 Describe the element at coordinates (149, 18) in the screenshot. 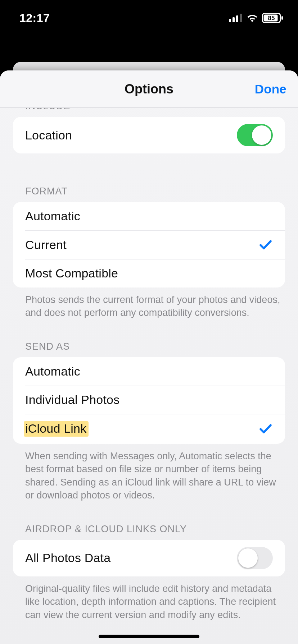

I see `status-bar: 12:17 85` at that location.